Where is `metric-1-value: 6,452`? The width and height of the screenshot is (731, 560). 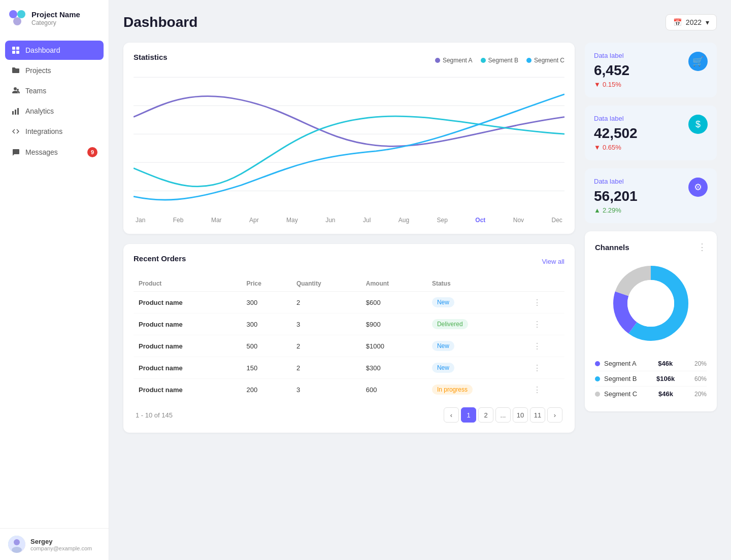
metric-1-value: 6,452 is located at coordinates (612, 71).